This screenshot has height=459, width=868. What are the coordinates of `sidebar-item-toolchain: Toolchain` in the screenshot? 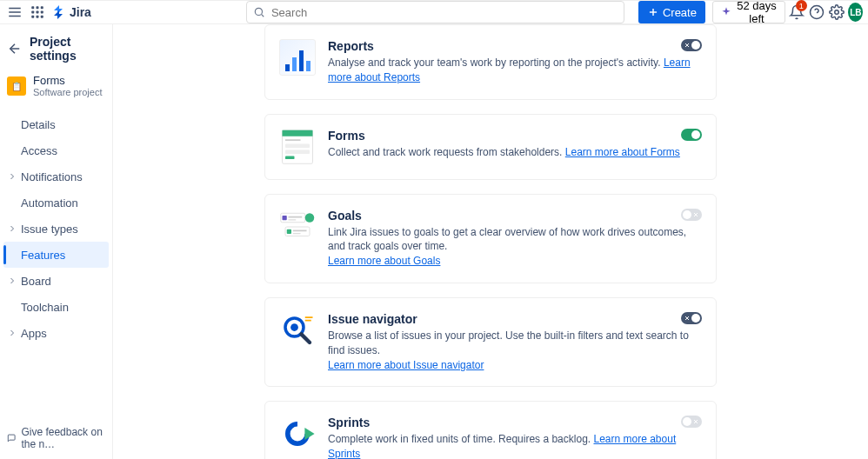 It's located at (56, 307).